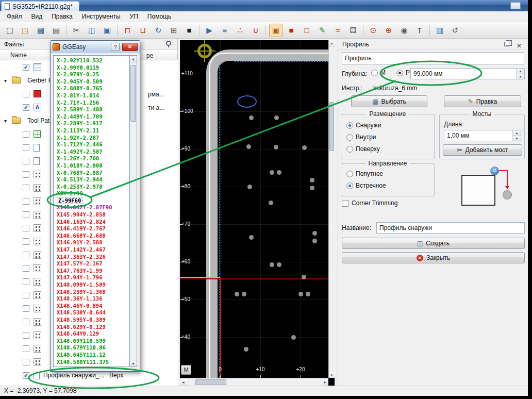 The width and height of the screenshot is (532, 399). Describe the element at coordinates (370, 203) in the screenshot. I see `corner-trimming-checkbox: Corner Trimming` at that location.